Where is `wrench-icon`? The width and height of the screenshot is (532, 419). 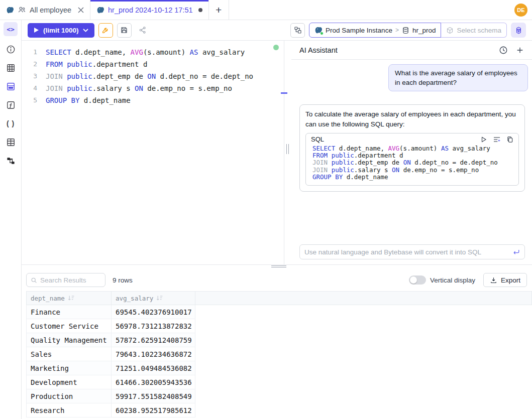 wrench-icon is located at coordinates (105, 30).